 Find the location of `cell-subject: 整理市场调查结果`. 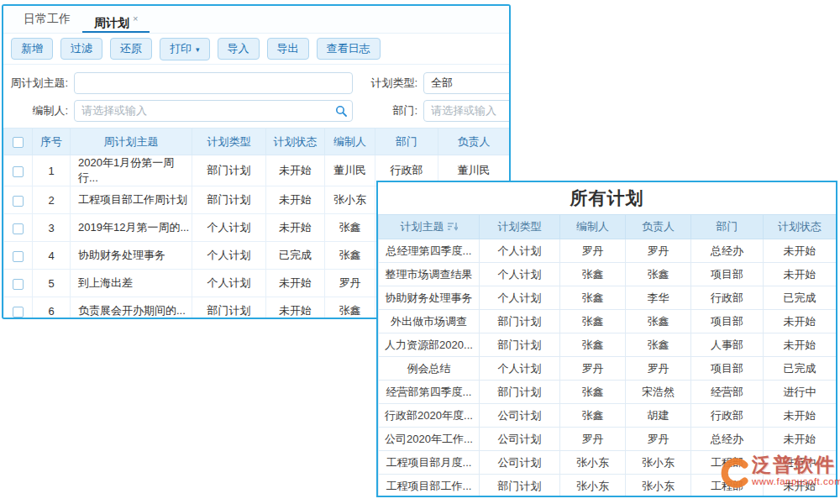

cell-subject: 整理市场调查结果 is located at coordinates (429, 275).